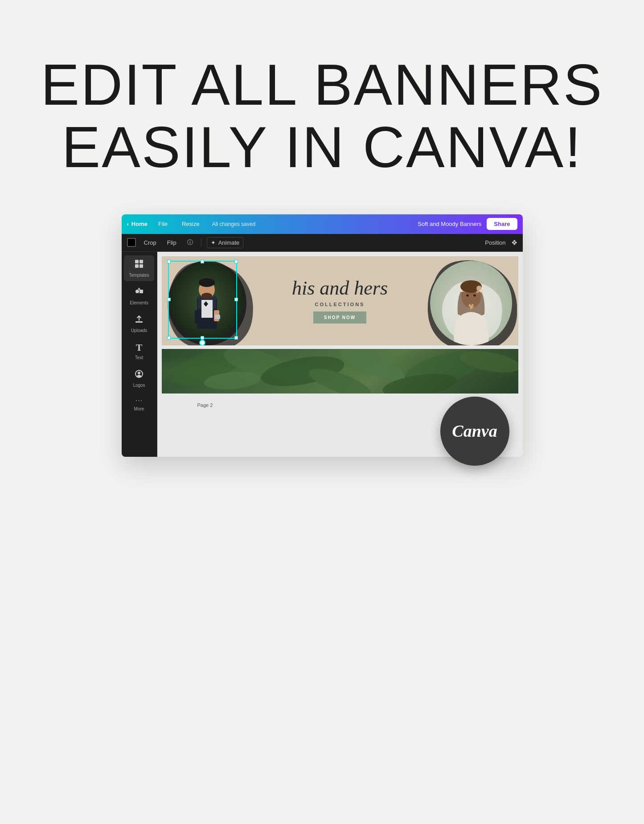  What do you see at coordinates (139, 351) in the screenshot?
I see `sidebar-item-text: T Text` at bounding box center [139, 351].